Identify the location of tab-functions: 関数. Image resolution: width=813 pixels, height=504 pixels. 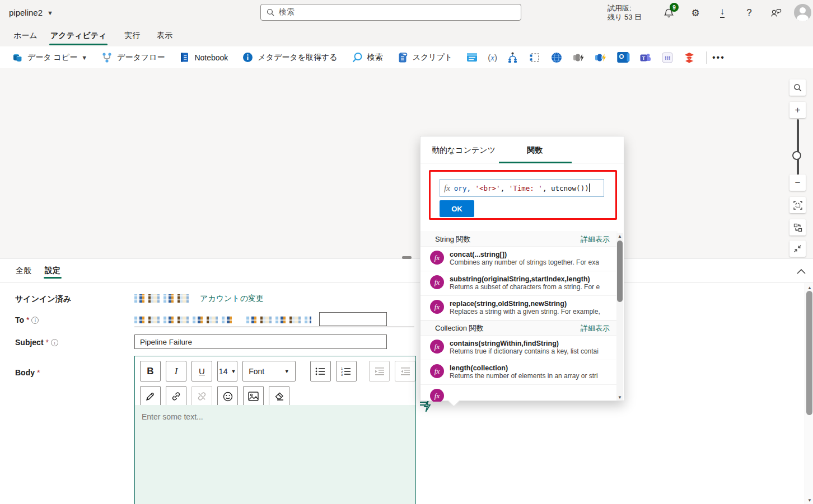
(535, 150).